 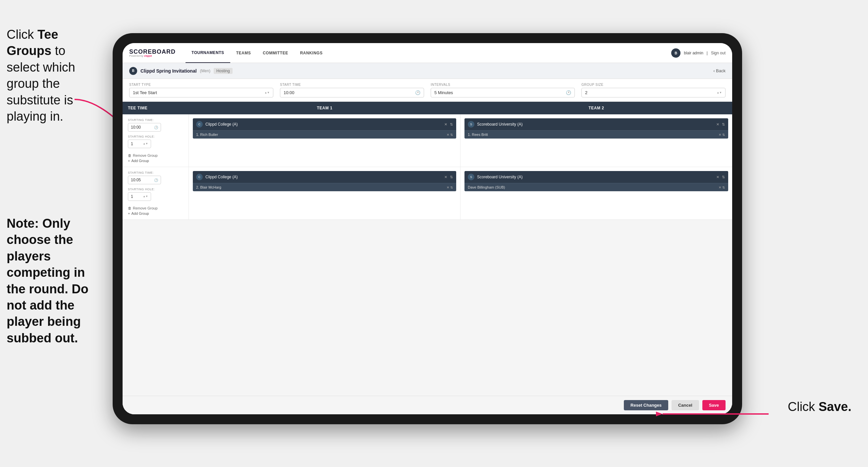 What do you see at coordinates (718, 177) in the screenshot?
I see `team2-close-r2: ✕` at bounding box center [718, 177].